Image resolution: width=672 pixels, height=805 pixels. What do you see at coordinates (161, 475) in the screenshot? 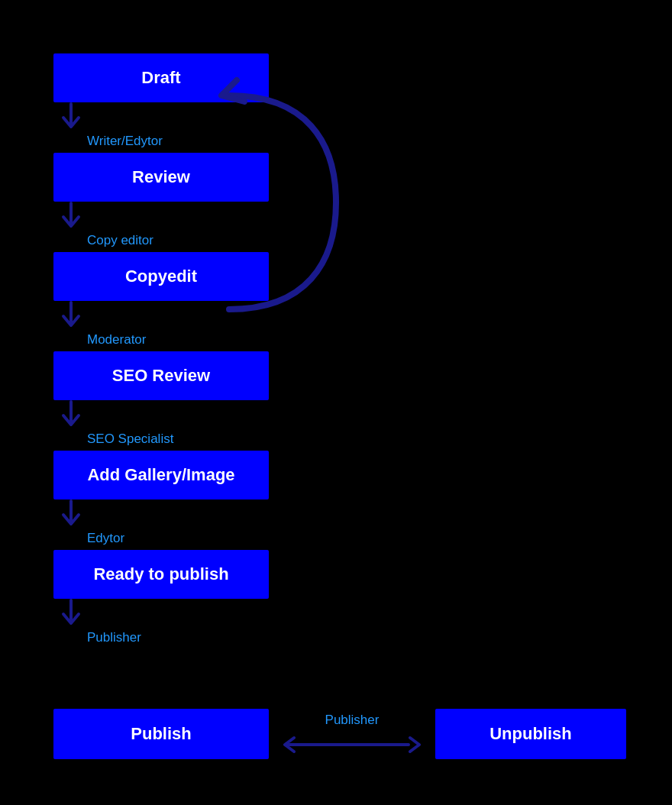
I see `stage-add-gallery: Add Gallery/Image` at bounding box center [161, 475].